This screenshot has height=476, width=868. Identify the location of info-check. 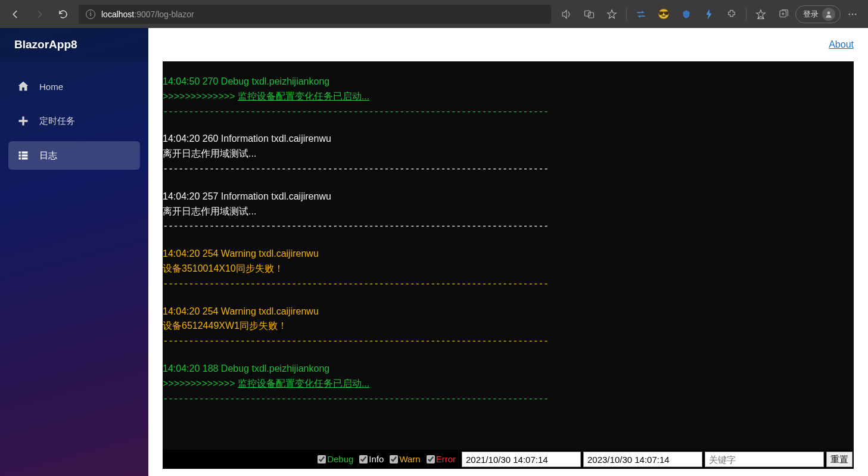
(363, 459).